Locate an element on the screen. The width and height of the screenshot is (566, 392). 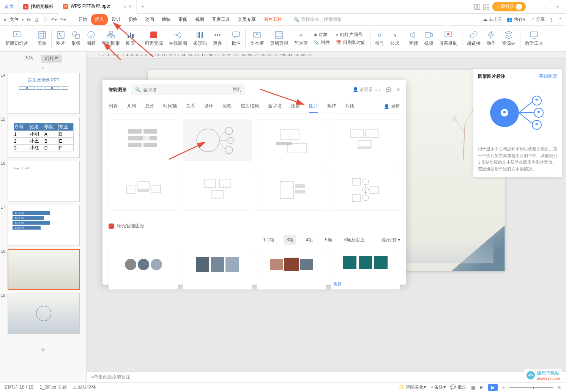
zoom-slider: —————●———— is located at coordinates (531, 387).